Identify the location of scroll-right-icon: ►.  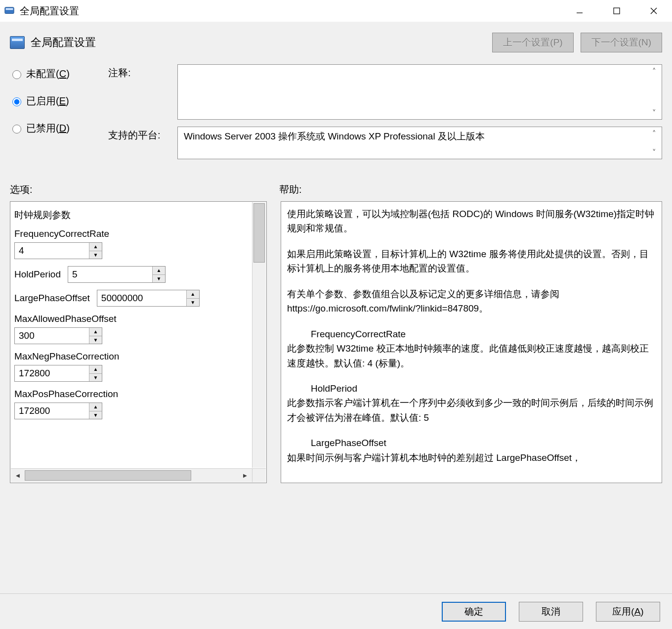
(245, 476).